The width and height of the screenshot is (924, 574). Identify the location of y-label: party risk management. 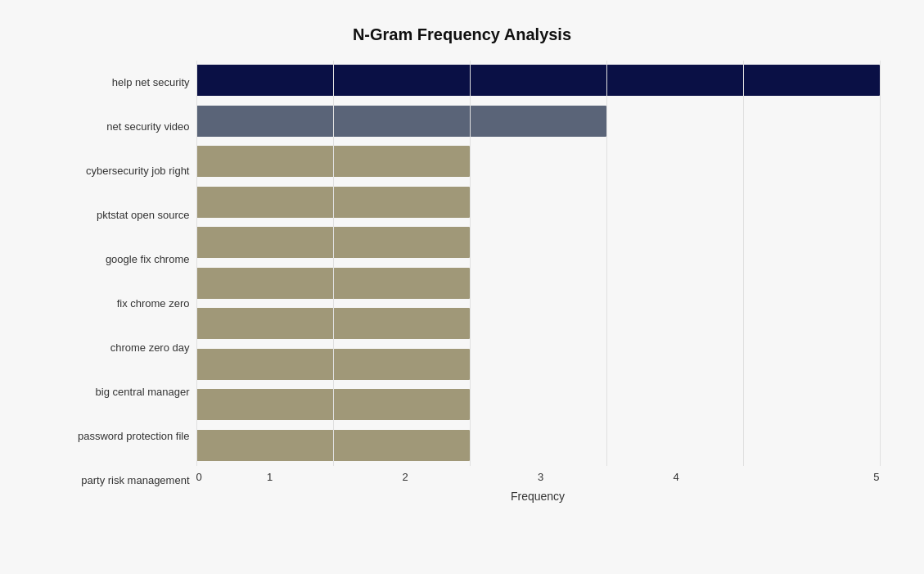
(135, 480).